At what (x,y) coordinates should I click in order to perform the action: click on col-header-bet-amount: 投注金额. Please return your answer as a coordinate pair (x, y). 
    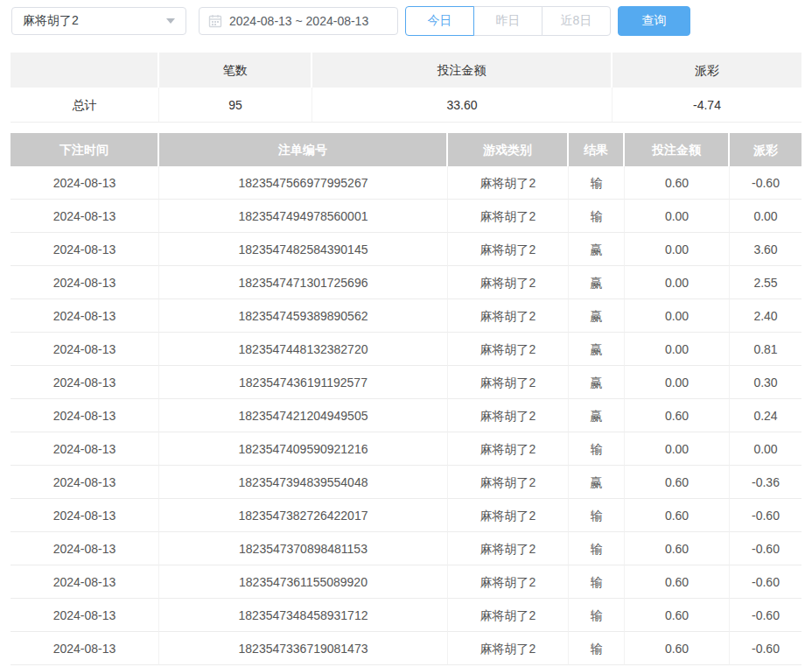
    Looking at the image, I should click on (677, 150).